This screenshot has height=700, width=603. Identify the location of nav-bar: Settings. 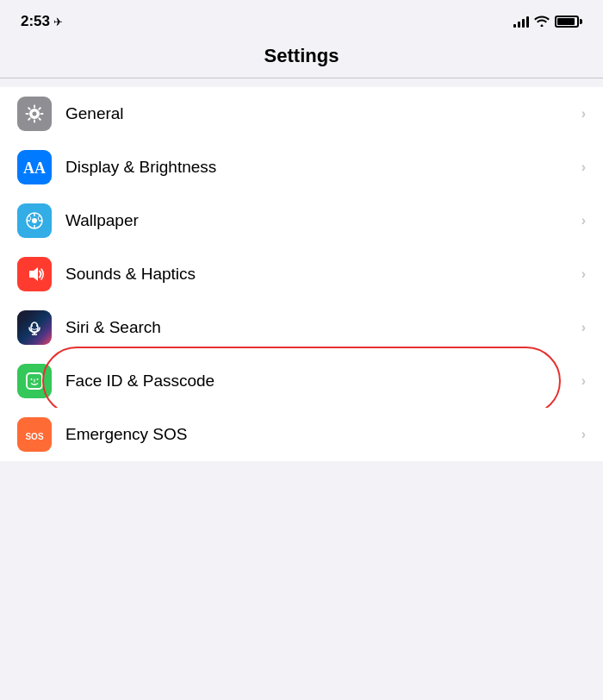
(302, 58).